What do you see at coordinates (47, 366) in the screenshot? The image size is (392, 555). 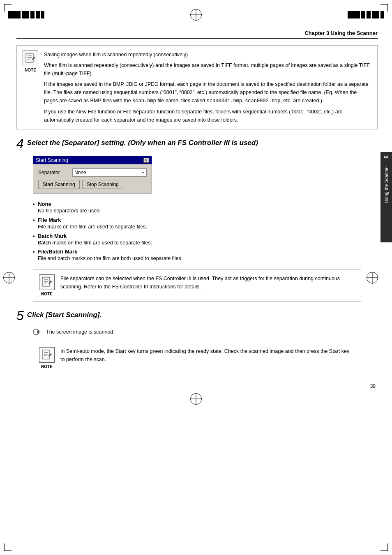 I see `note-label-3: NOTE` at bounding box center [47, 366].